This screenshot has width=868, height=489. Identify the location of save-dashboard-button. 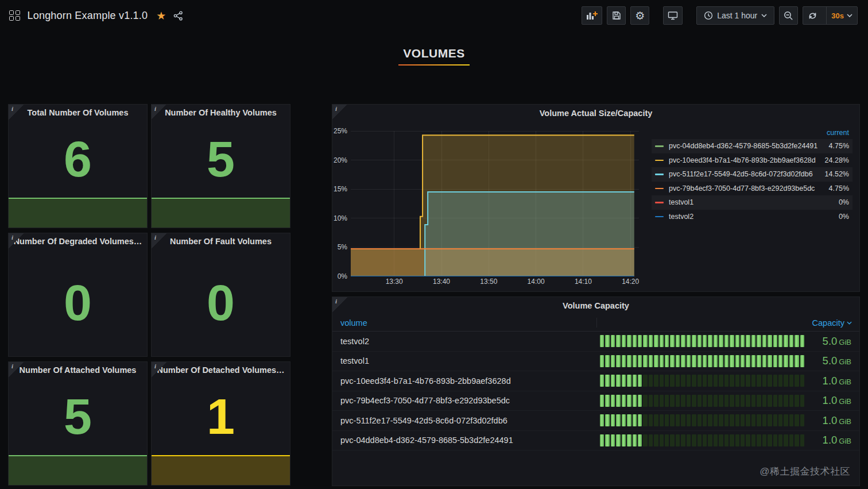
(617, 16).